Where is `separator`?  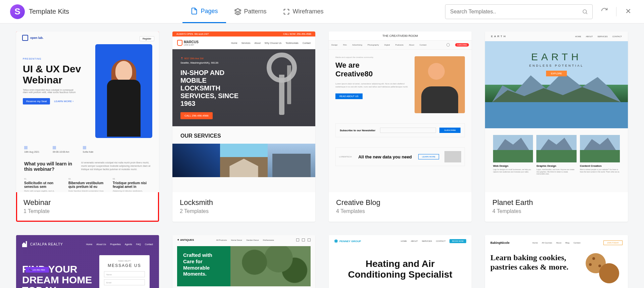 separator is located at coordinates (616, 12).